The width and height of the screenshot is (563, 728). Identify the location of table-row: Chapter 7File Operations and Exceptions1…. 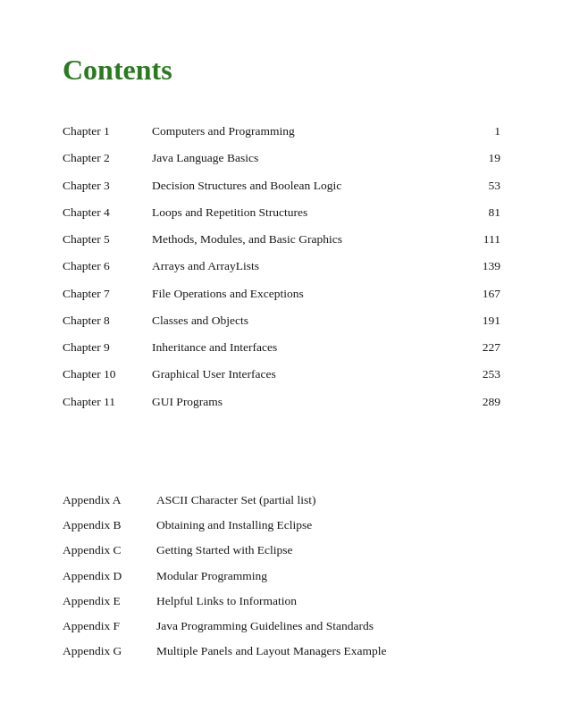
(282, 294).